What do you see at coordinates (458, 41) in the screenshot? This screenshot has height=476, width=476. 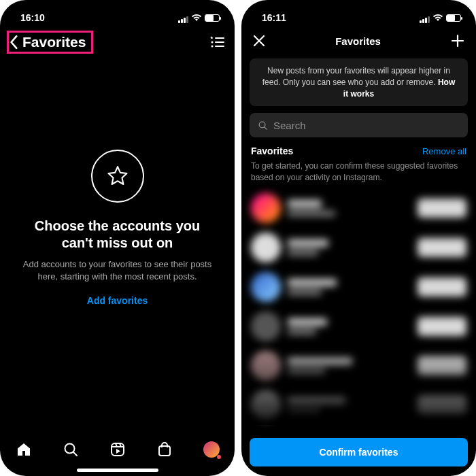 I see `add-icon` at bounding box center [458, 41].